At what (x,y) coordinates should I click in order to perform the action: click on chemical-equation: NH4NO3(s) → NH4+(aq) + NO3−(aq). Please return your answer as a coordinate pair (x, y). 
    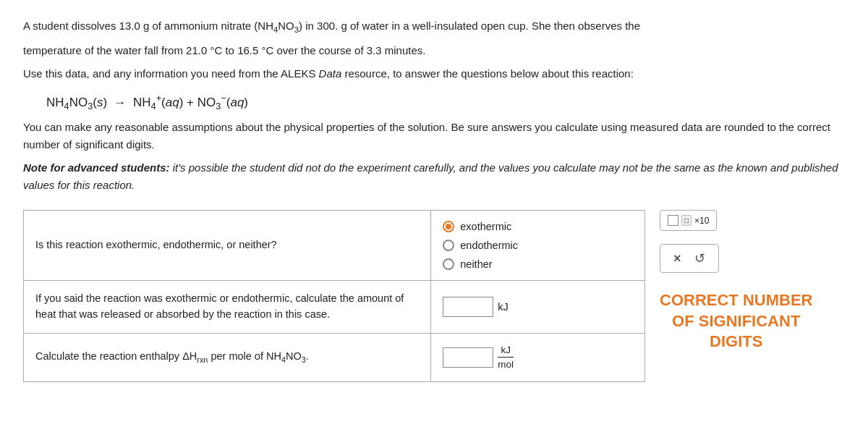
    Looking at the image, I should click on (446, 102).